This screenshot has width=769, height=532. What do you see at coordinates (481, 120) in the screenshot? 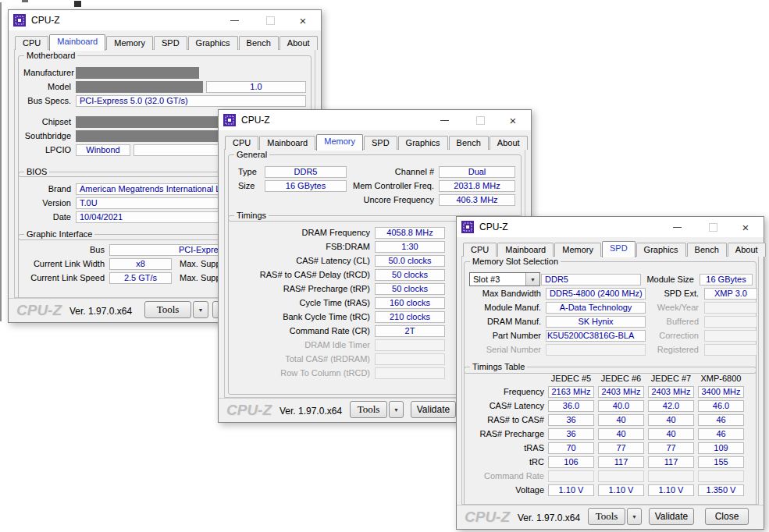
I see `maximize-icon` at bounding box center [481, 120].